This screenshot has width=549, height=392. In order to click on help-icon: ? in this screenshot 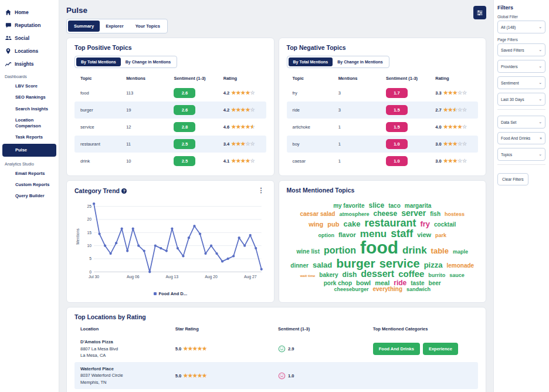, I will do `click(124, 191)`.